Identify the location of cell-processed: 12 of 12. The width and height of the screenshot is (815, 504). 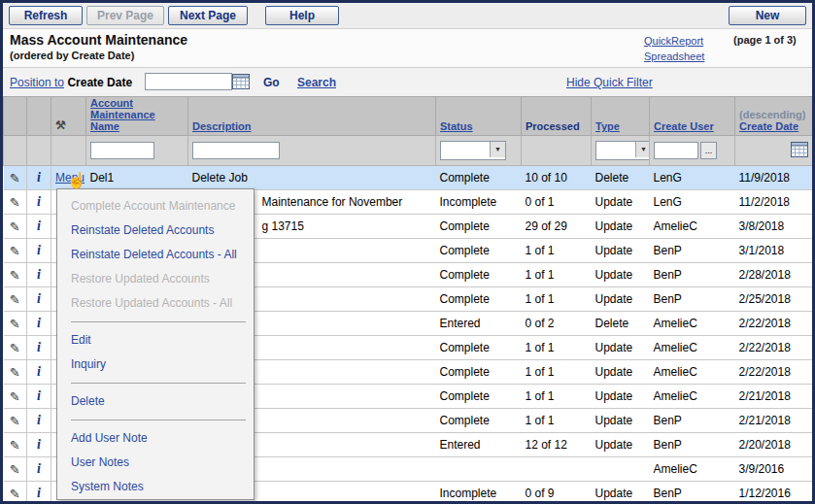
(557, 445).